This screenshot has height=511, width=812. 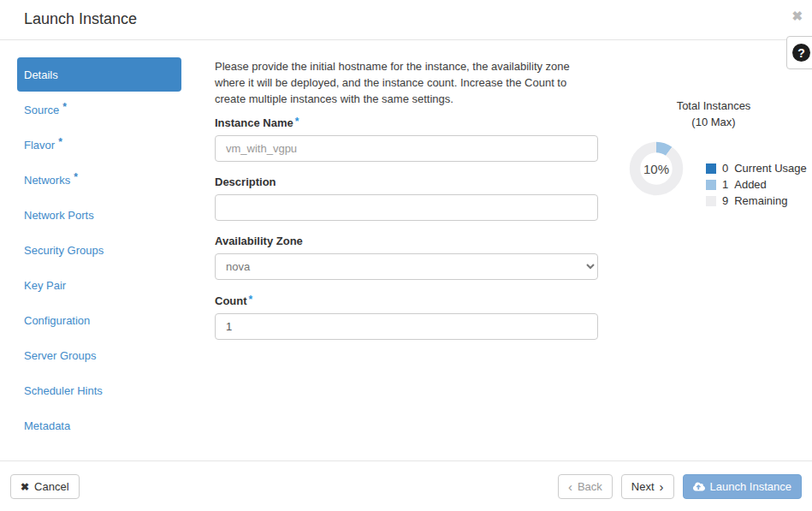 I want to click on wizard-nav-buttons: ‹ Back Next › Launch Instance, so click(x=679, y=486).